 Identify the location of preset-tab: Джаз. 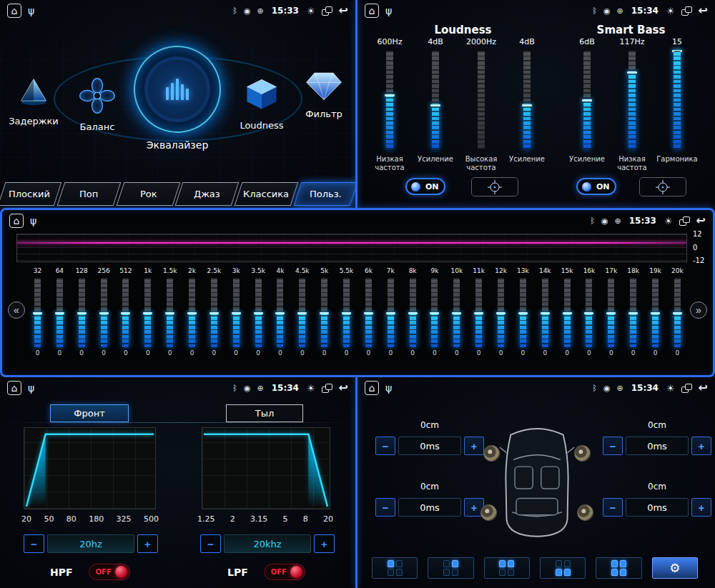
(207, 194).